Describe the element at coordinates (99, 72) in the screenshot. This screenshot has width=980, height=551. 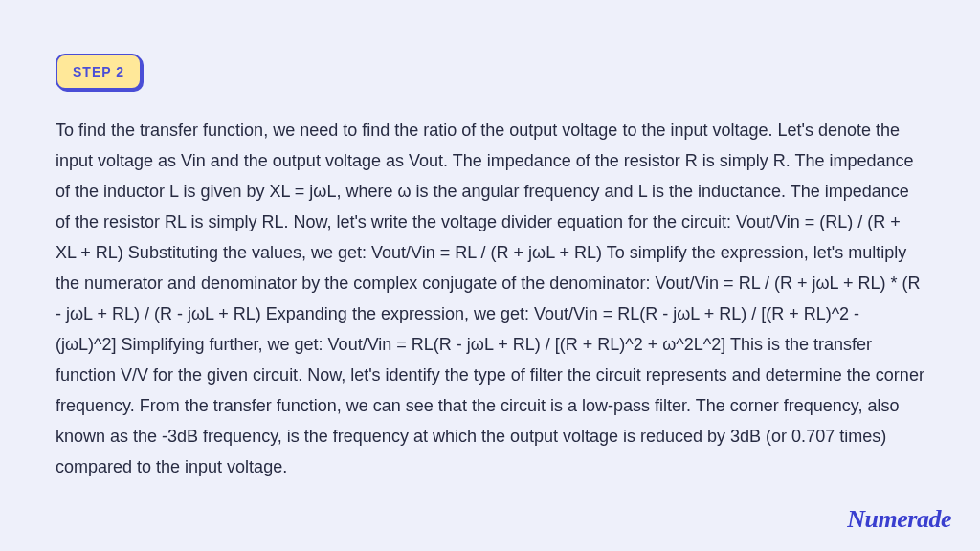
I see `step-label: STEP 2` at that location.